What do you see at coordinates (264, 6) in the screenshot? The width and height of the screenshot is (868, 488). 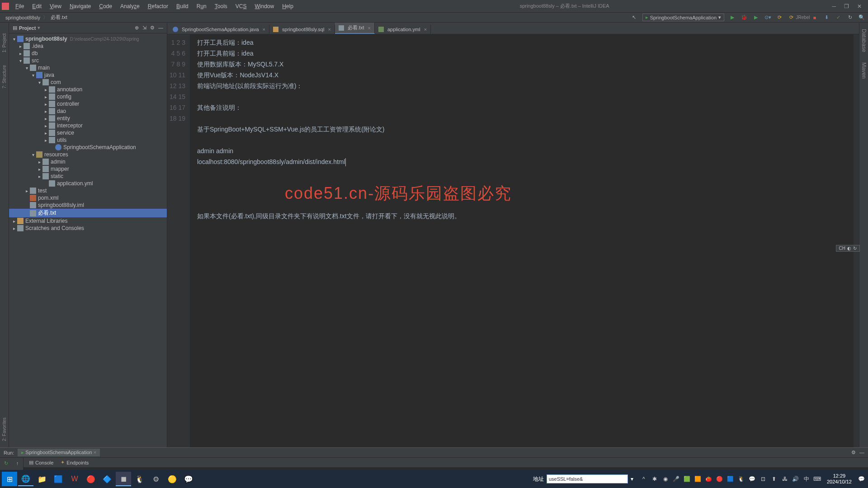 I see `menu-window: Window` at bounding box center [264, 6].